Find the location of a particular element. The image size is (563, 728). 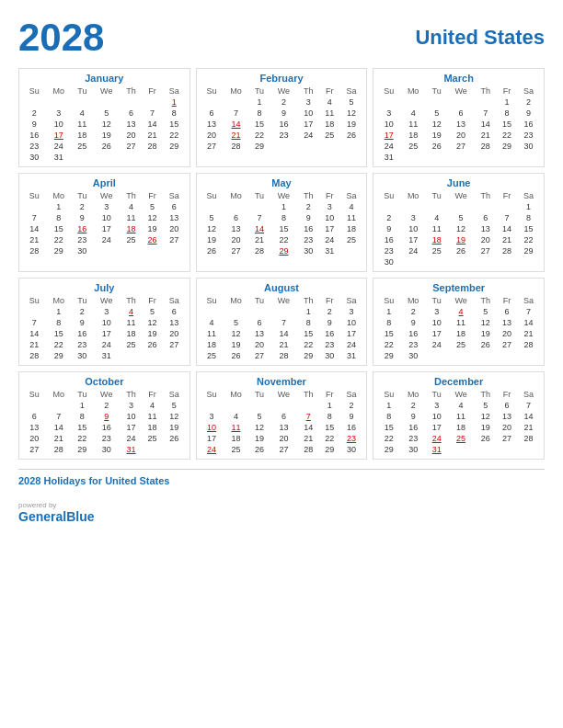

day-header: Th is located at coordinates (486, 394).